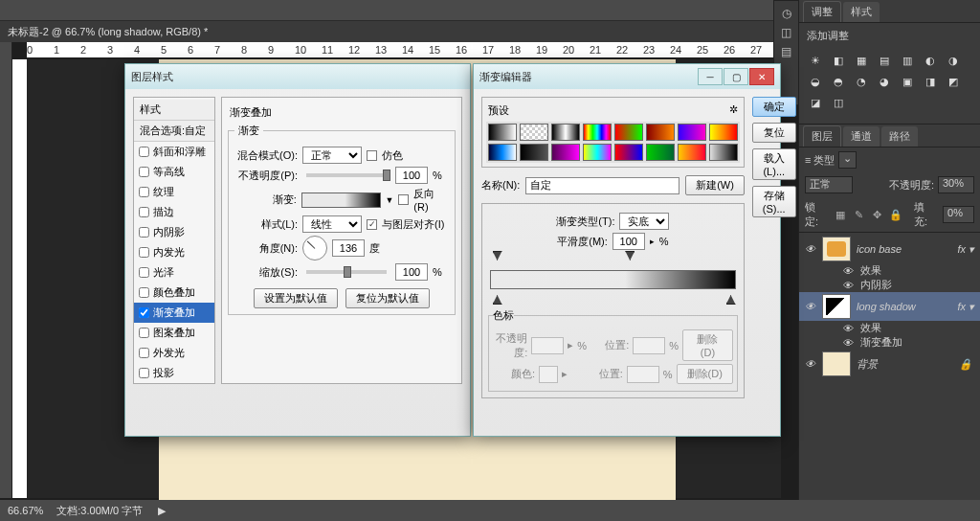  I want to click on scale-input, so click(412, 272).